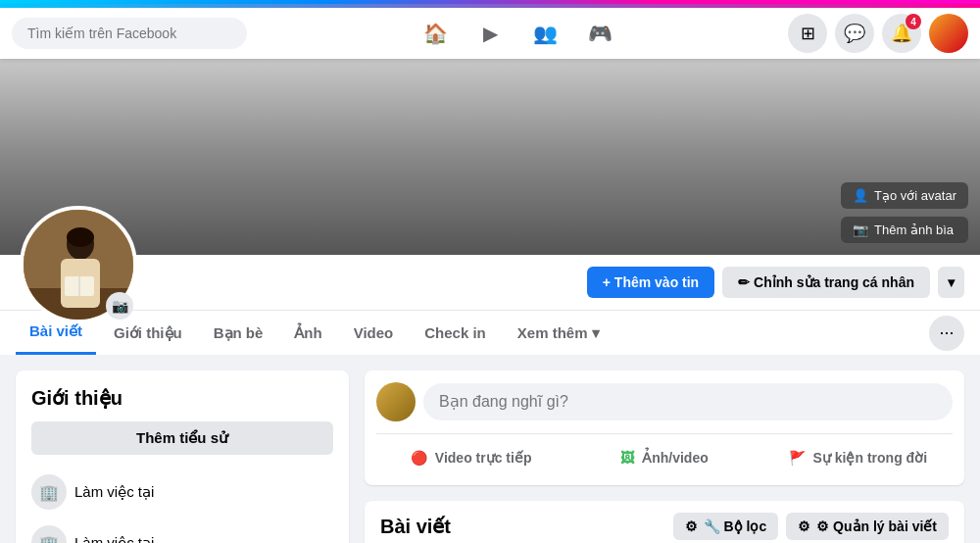 The width and height of the screenshot is (980, 543). I want to click on post-box: 🔴 Video trực tiếp 🖼 Ảnh/video 🚩 Sự kiện …, so click(664, 427).